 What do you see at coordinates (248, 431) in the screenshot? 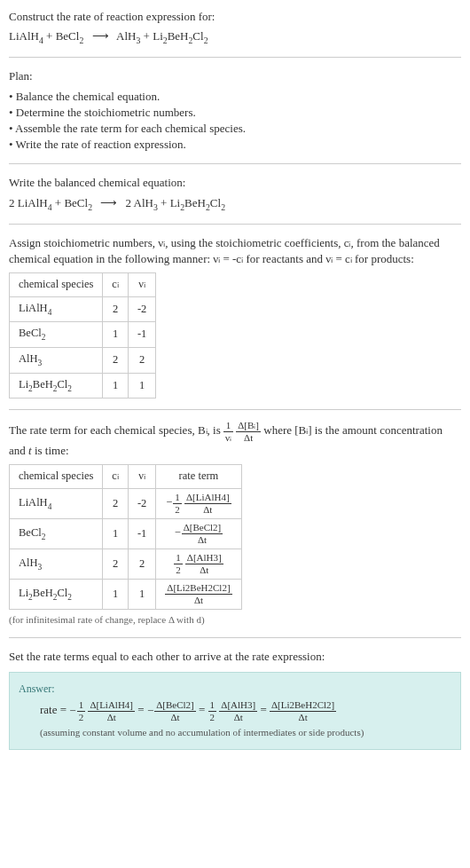
I see `fraction: Δ[Bᵢ]Δt` at bounding box center [248, 431].